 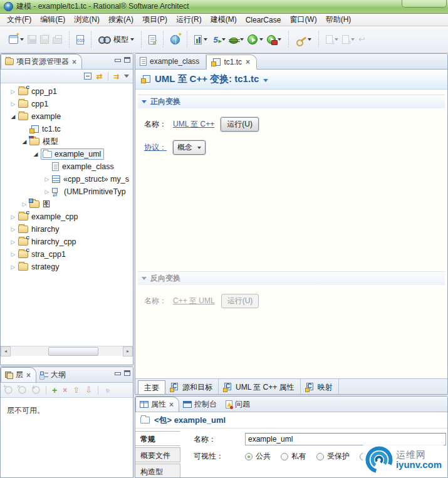 What do you see at coordinates (100, 76) in the screenshot?
I see `link-editor-icon` at bounding box center [100, 76].